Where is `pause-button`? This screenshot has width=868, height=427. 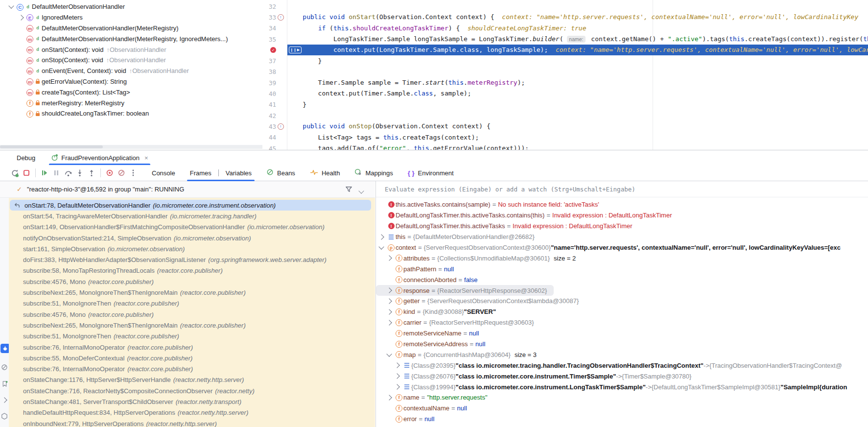 pause-button is located at coordinates (56, 173).